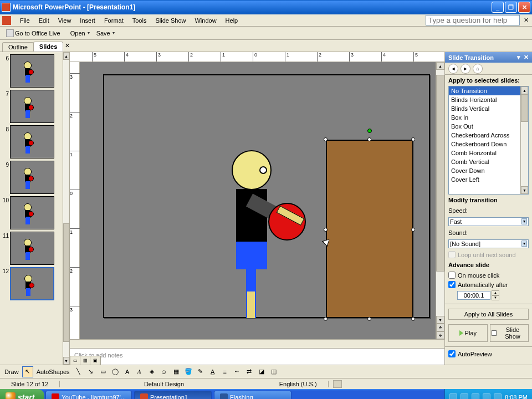 Image resolution: width=532 pixels, height=399 pixels. What do you see at coordinates (237, 372) in the screenshot?
I see `dash-style-tool: ┅` at bounding box center [237, 372].